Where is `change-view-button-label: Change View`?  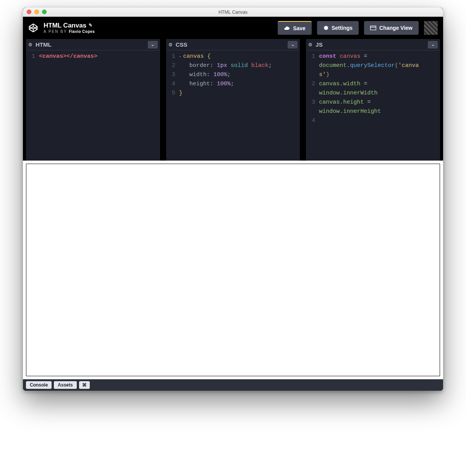 change-view-button-label: Change View is located at coordinates (396, 28).